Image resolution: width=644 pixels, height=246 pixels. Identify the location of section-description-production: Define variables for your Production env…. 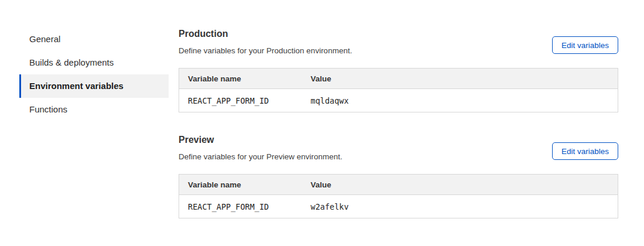
(265, 51).